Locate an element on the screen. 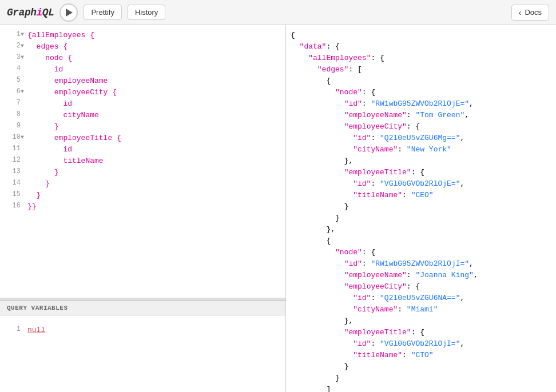  line-number: 3 is located at coordinates (13, 57).